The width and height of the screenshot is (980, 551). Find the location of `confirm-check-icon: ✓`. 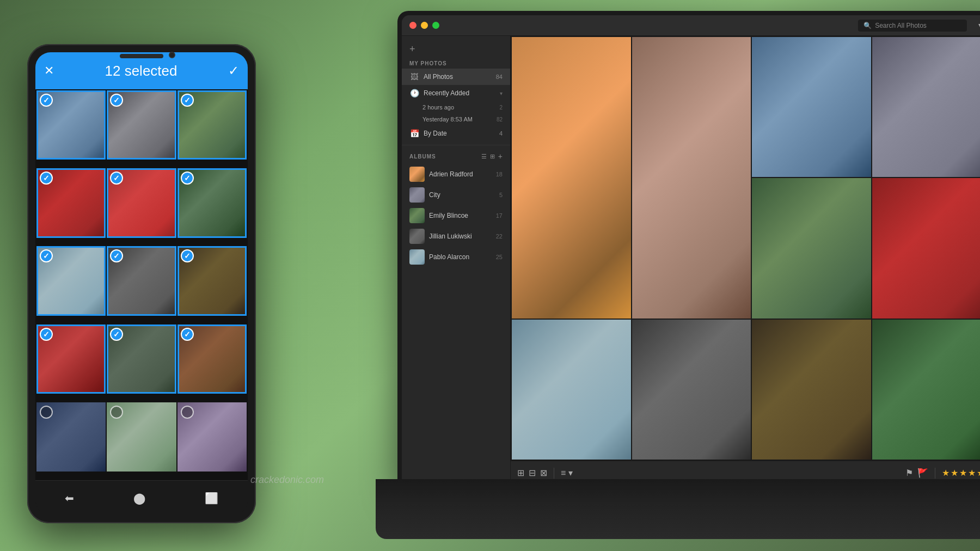

confirm-check-icon: ✓ is located at coordinates (234, 71).